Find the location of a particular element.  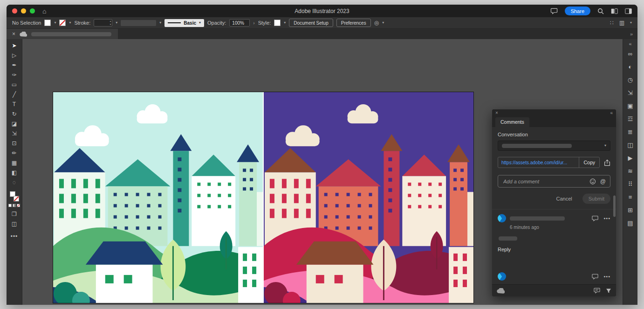

conversation-chevron-icon is located at coordinates (605, 146).